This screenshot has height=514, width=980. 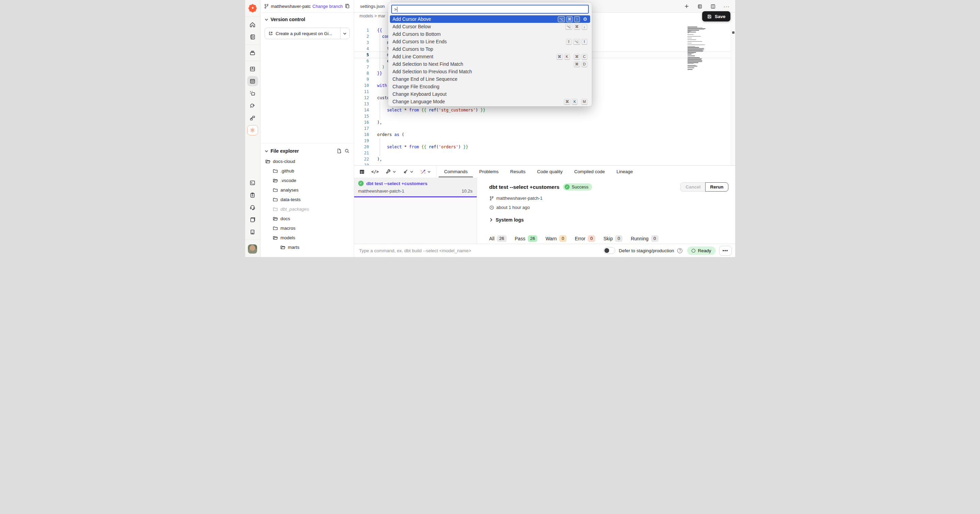 What do you see at coordinates (693, 187) in the screenshot?
I see `cancel-button: Cancel` at bounding box center [693, 187].